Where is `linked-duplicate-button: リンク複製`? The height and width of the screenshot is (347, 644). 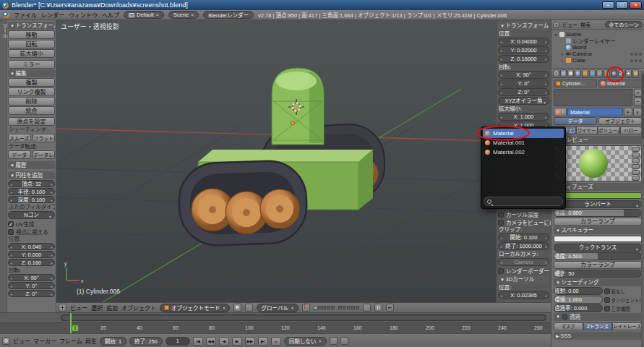
linked-duplicate-button: リンク複製 is located at coordinates (32, 92).